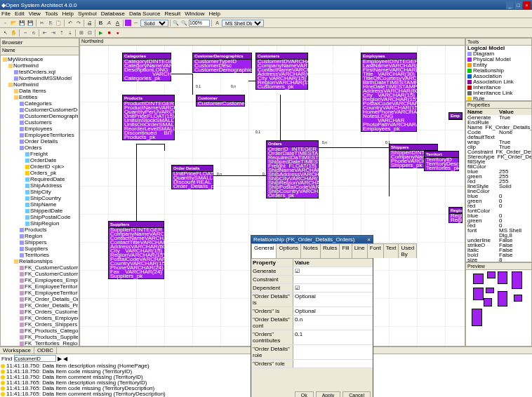  I want to click on property-row: fontMS Shell Dlg,8, so click(498, 233).